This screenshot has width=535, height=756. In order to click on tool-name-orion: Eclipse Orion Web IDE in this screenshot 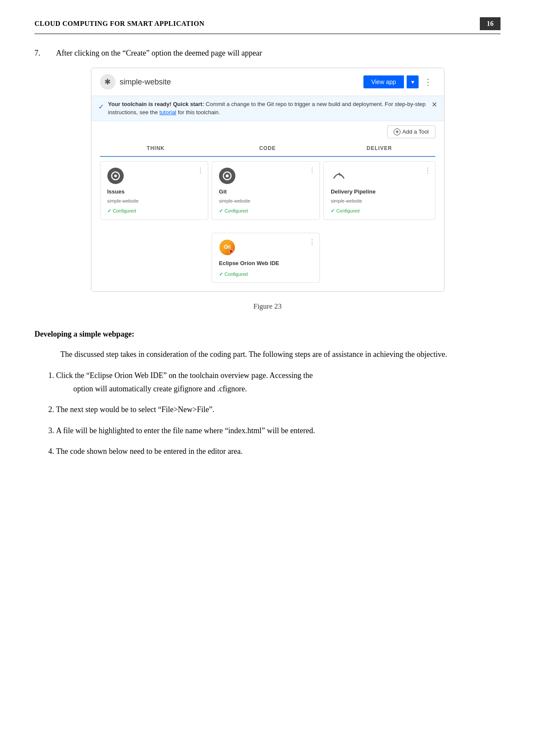, I will do `click(266, 264)`.